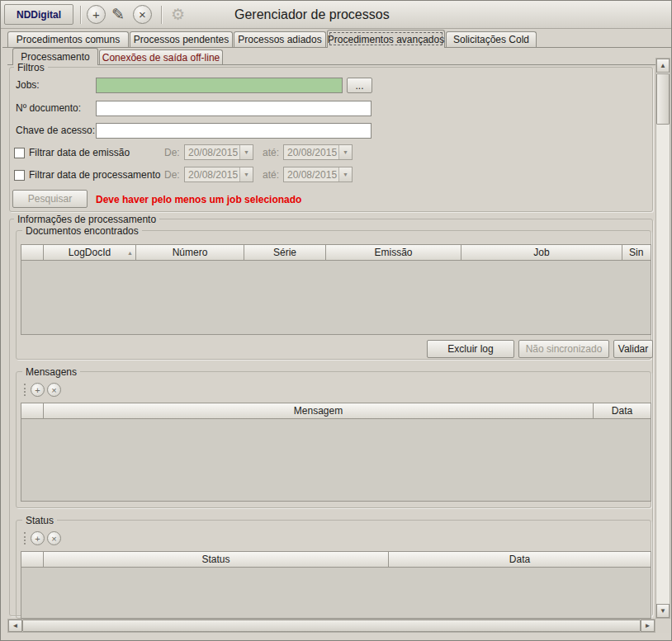 This screenshot has width=672, height=641. What do you see at coordinates (83, 231) in the screenshot?
I see `documents-group-title: Documentos encontrados` at bounding box center [83, 231].